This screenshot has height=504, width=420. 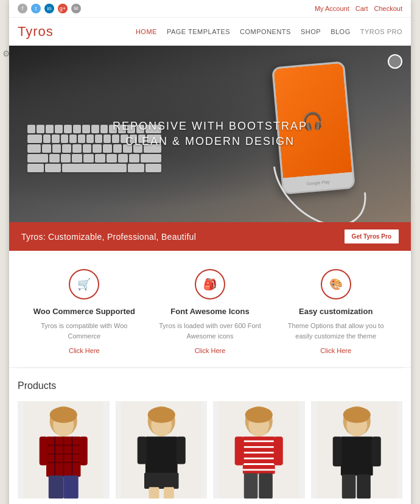 What do you see at coordinates (336, 331) in the screenshot?
I see `feature-customization-desc: Theme Options that allow you to easily c…` at bounding box center [336, 331].